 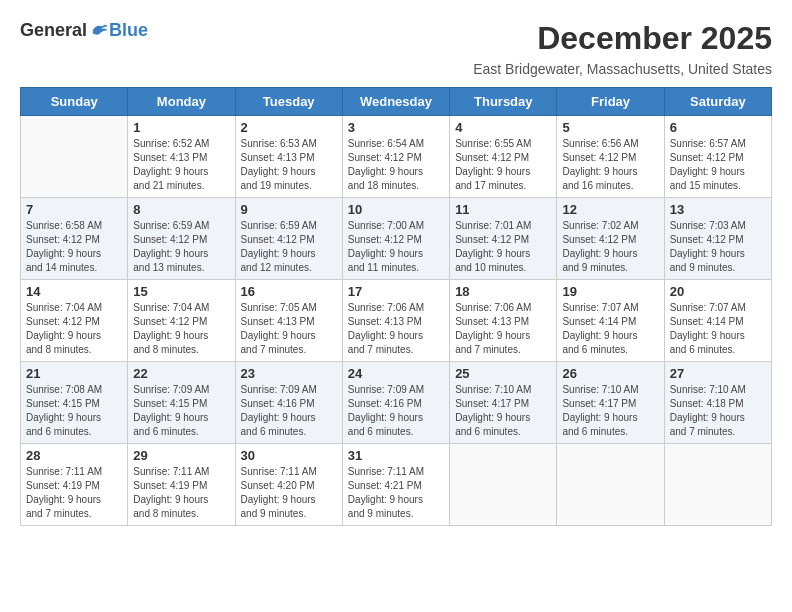 I want to click on day-info: Sunrise: 6:53 AM Sunset: 4:13 PM Dayligh…, so click(x=289, y=165).